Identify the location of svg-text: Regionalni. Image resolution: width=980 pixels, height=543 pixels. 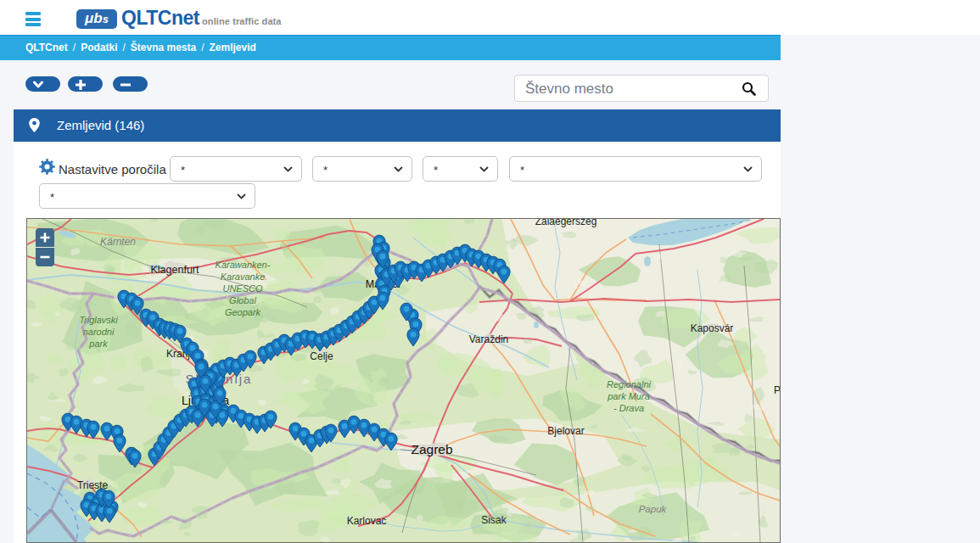
(630, 384).